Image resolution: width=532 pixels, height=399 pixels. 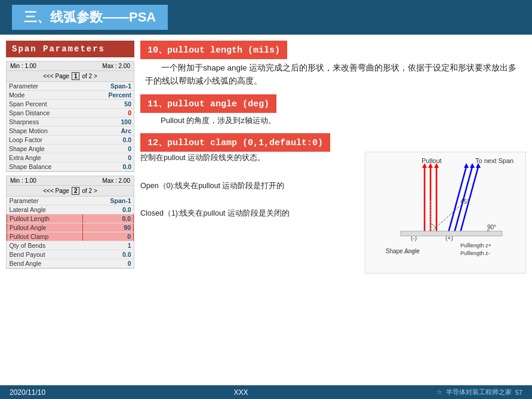 What do you see at coordinates (241, 392) in the screenshot?
I see `footer-subtitle: XXX` at bounding box center [241, 392].